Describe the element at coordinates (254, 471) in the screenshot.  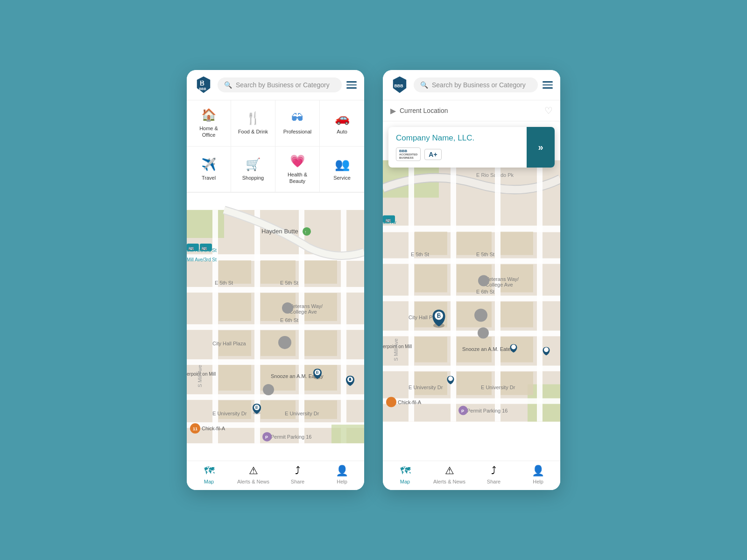
I see `alerts-nav-icon: ⚠` at that location.